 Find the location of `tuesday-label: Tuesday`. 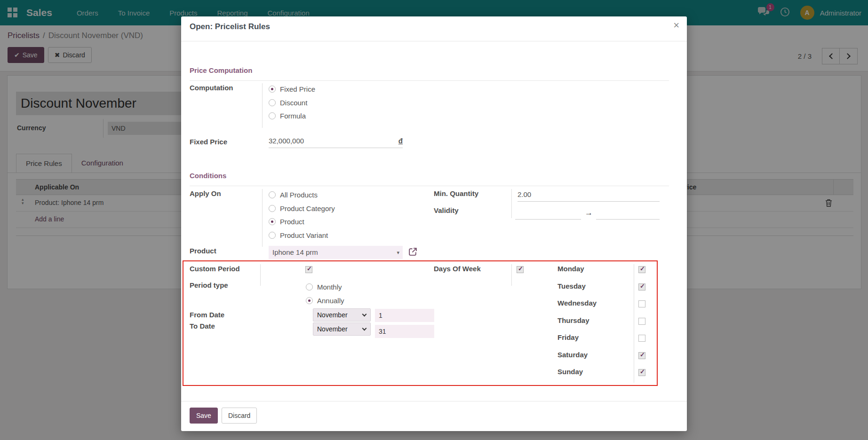

tuesday-label: Tuesday is located at coordinates (572, 286).